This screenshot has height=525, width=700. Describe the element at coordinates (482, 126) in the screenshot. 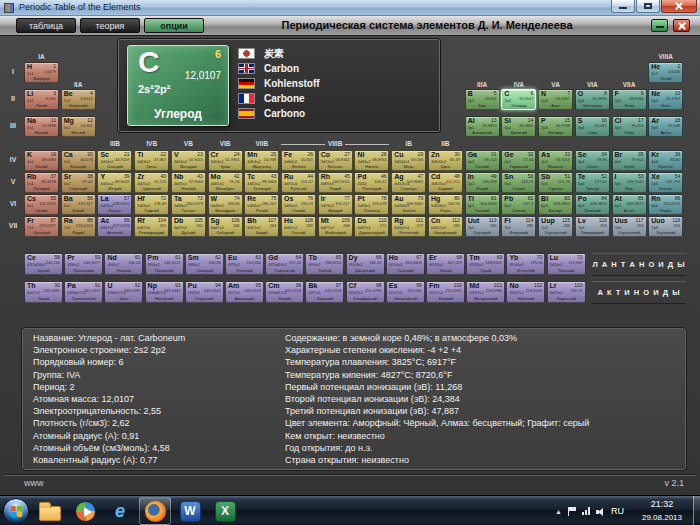

I see `element-Al: Al1326,98153p1Алюминий` at that location.